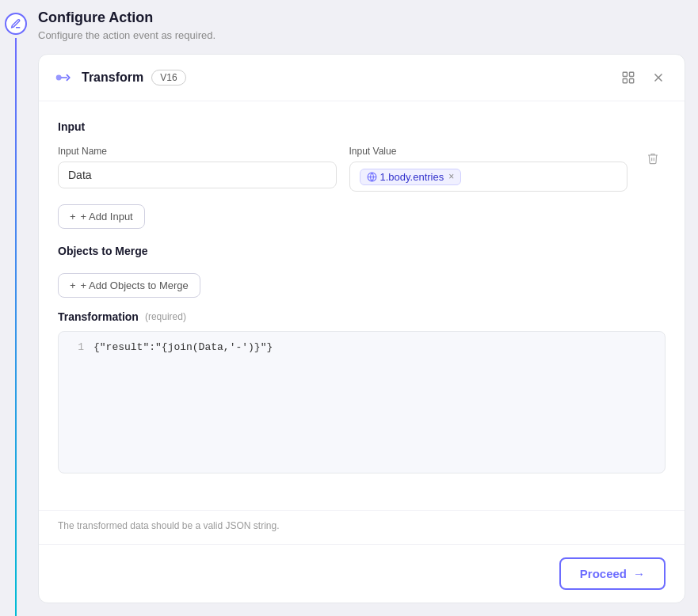 The image size is (698, 616). I want to click on plus-icon-2: +, so click(73, 285).